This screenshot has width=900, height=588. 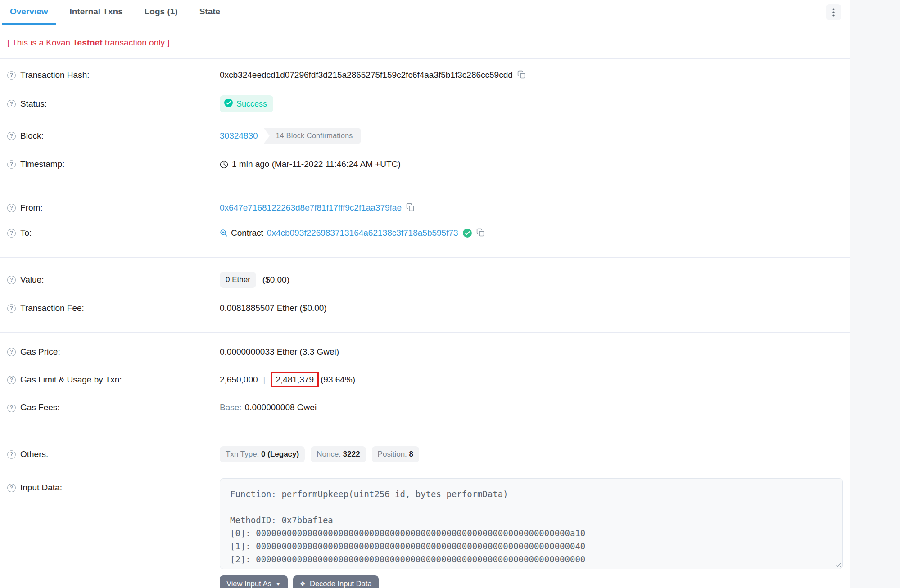 I want to click on clock-icon, so click(x=224, y=165).